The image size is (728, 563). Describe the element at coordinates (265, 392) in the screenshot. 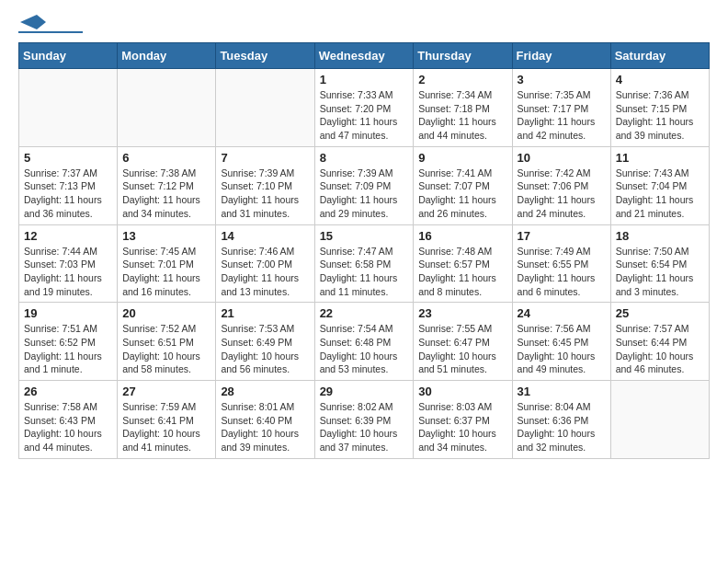

I see `day-number: 28` at that location.